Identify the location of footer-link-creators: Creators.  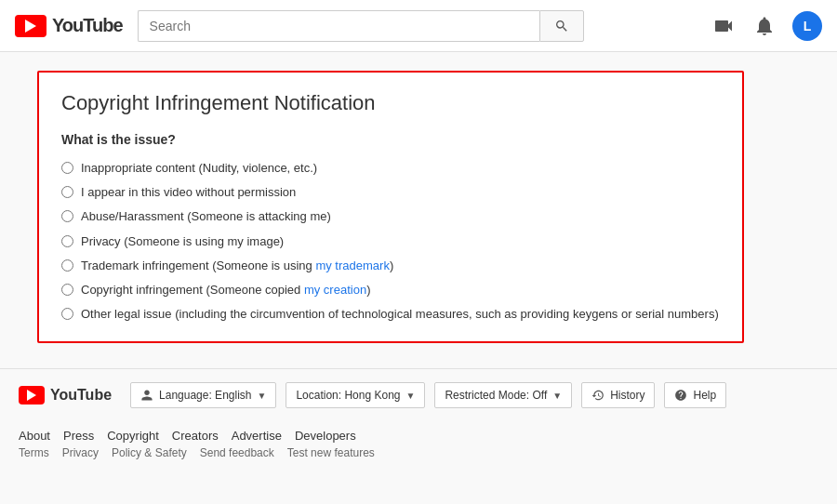
(195, 435).